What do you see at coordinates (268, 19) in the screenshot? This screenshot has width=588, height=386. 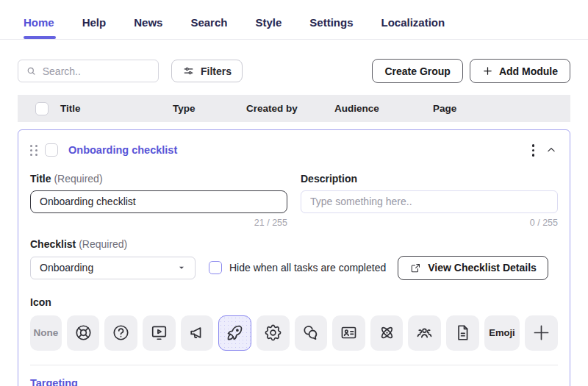 I see `tab-style: Style` at bounding box center [268, 19].